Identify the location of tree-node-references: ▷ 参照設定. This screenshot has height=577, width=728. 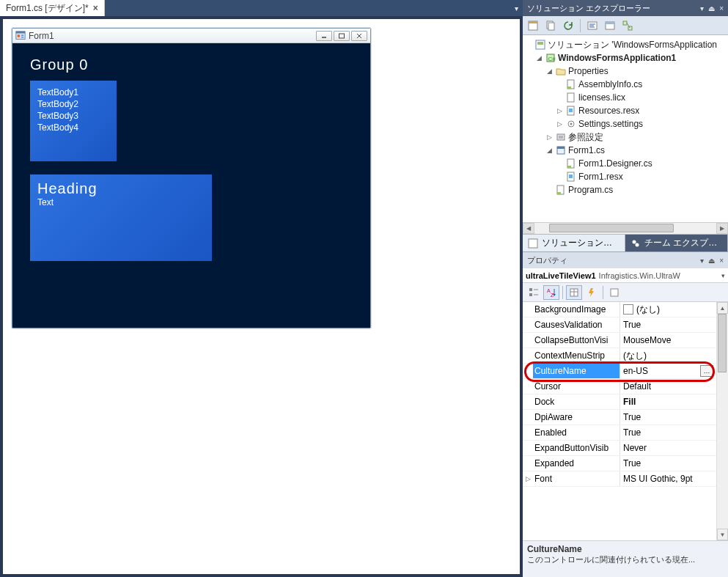
(625, 137).